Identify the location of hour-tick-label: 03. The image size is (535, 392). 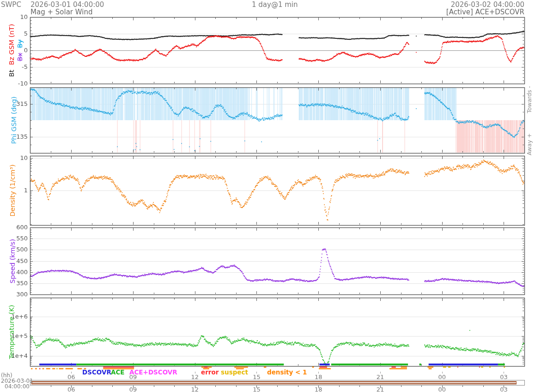
(504, 377).